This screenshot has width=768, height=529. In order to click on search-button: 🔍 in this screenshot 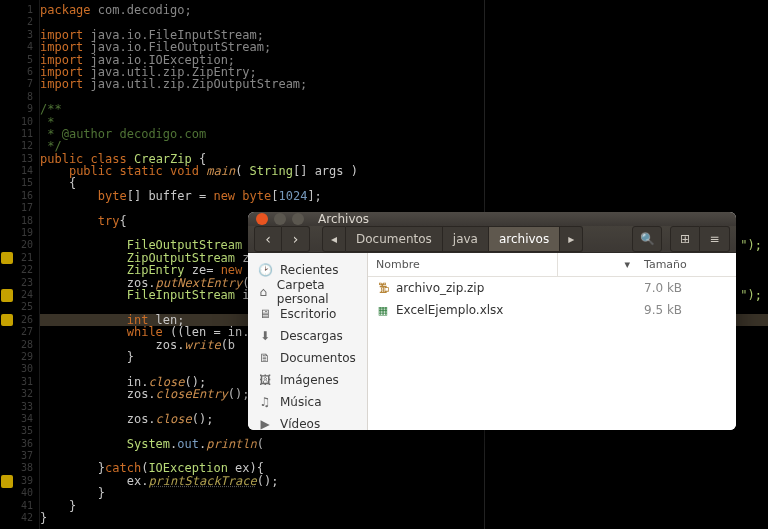, I will do `click(647, 239)`.